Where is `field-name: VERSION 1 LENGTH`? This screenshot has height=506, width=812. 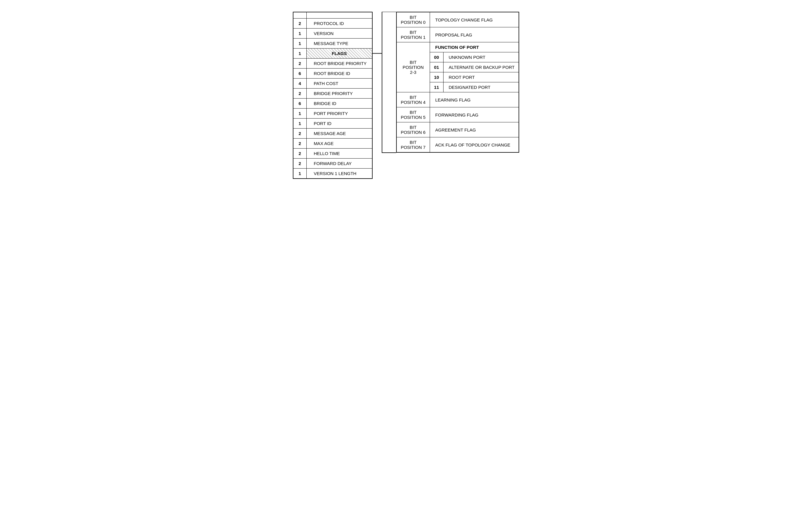 field-name: VERSION 1 LENGTH is located at coordinates (339, 174).